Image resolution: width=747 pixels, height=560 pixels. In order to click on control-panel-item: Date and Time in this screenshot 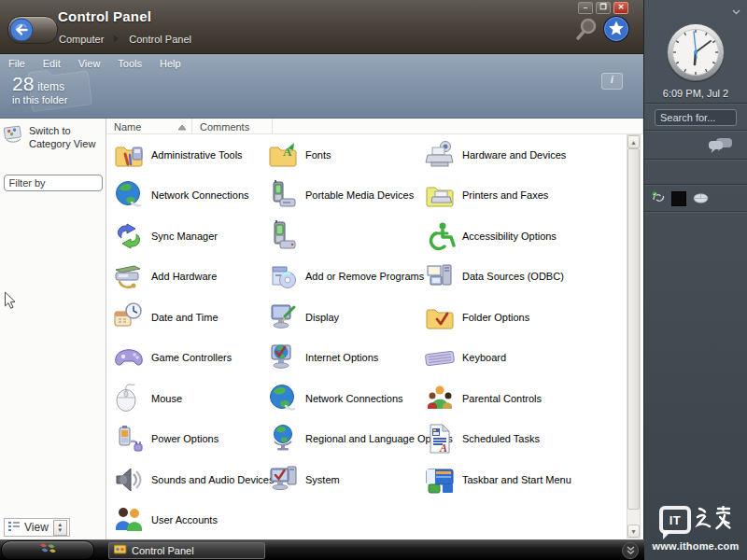, I will do `click(190, 317)`.